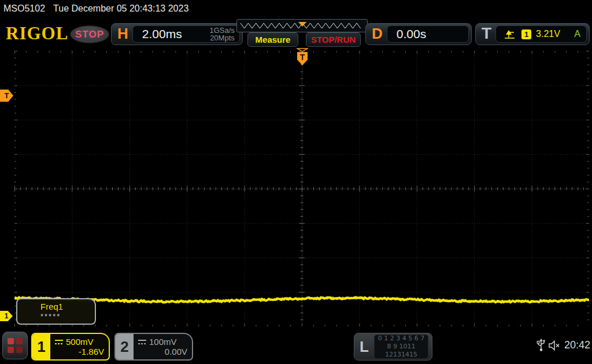  What do you see at coordinates (302, 25) in the screenshot?
I see `memory-overview-strip` at bounding box center [302, 25].